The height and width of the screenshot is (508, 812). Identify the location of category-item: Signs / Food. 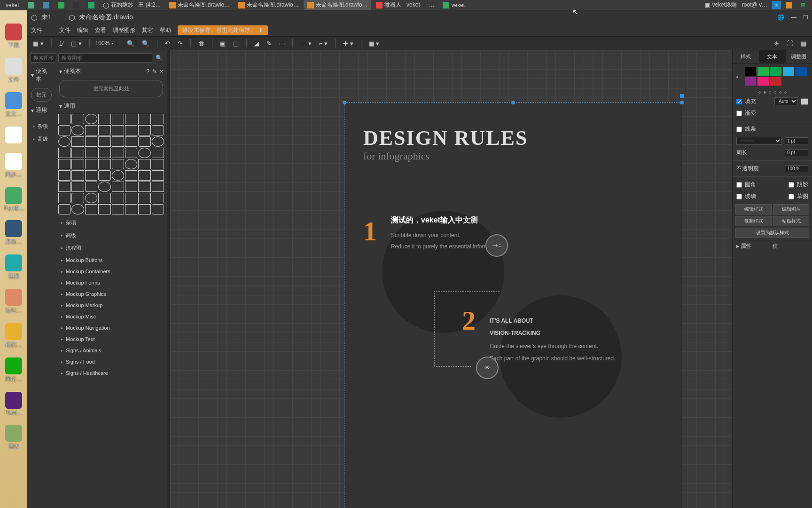
(111, 362).